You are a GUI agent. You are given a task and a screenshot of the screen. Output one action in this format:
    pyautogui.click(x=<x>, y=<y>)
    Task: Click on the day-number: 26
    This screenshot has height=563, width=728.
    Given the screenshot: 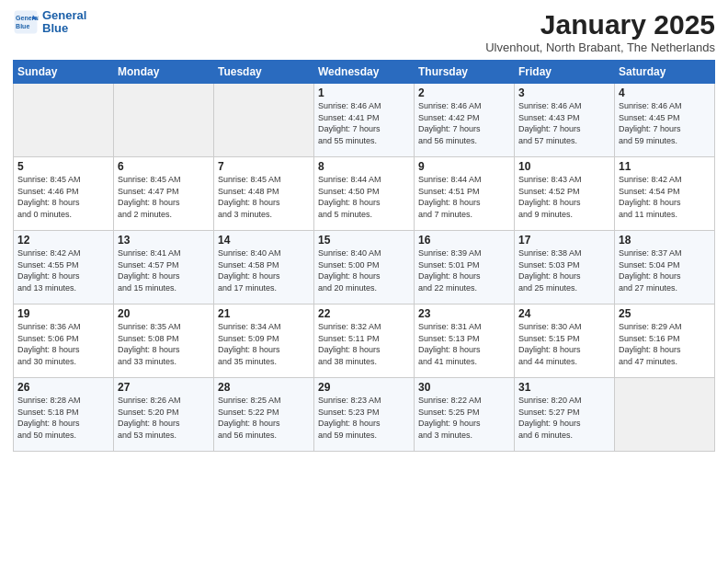 What is the action you would take?
    pyautogui.click(x=63, y=387)
    